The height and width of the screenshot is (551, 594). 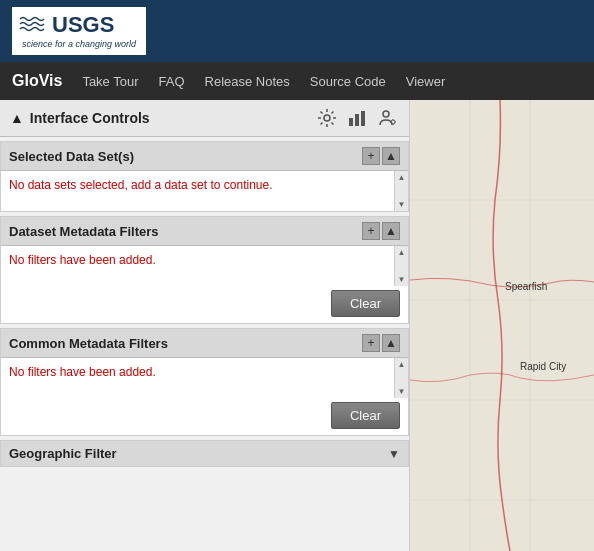 I want to click on collapse-common-metadata-button: ▲, so click(x=391, y=343).